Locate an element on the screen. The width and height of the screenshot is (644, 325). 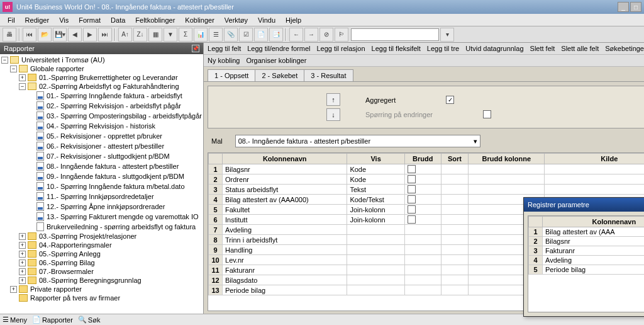
tree-folder: +05.-Spørring Anlegg is located at coordinates (102, 254).